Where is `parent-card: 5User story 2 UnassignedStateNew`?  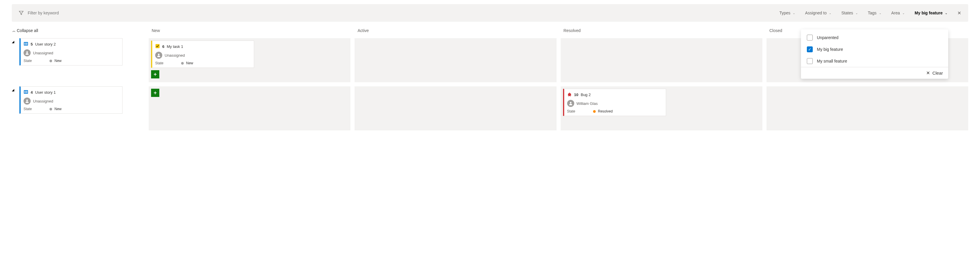
parent-card: 5User story 2 UnassignedStateNew is located at coordinates (71, 52).